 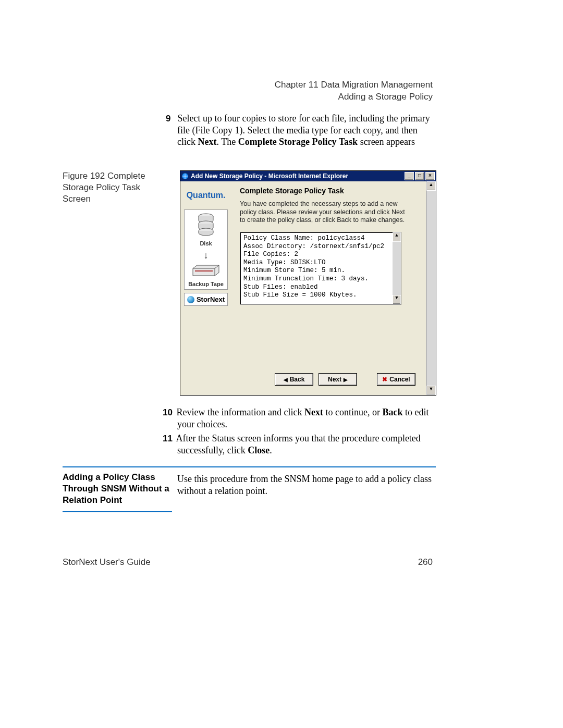 What do you see at coordinates (353, 85) in the screenshot?
I see `chapter-line: Chapter 11 Data Migration Management` at bounding box center [353, 85].